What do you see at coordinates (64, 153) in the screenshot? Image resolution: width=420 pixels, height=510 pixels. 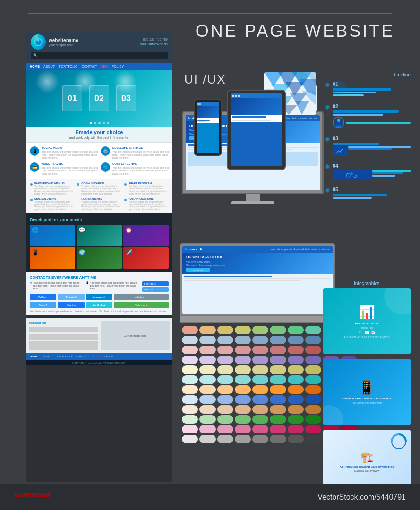 I see `feature-social-media: 📱 SOCIAL MEDIA Your best choice and simp…` at bounding box center [64, 153].